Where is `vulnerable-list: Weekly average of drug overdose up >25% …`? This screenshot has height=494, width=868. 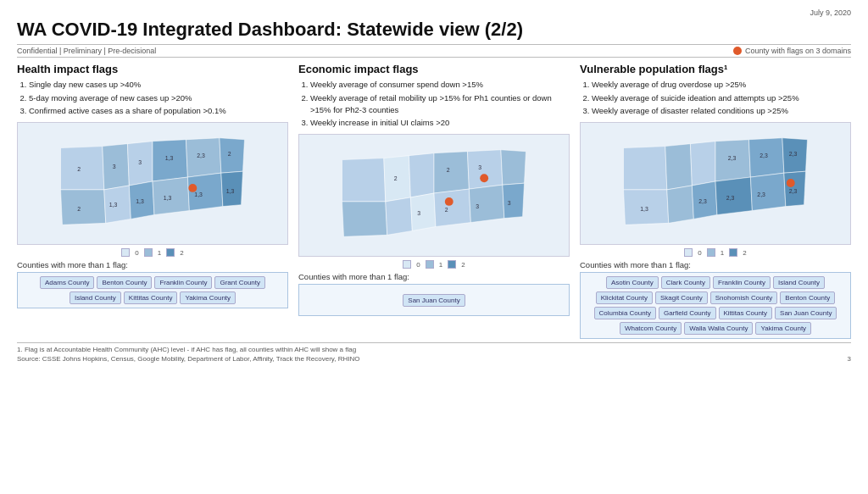 vulnerable-list: Weekly average of drug overdose up >25% … is located at coordinates (715, 98).